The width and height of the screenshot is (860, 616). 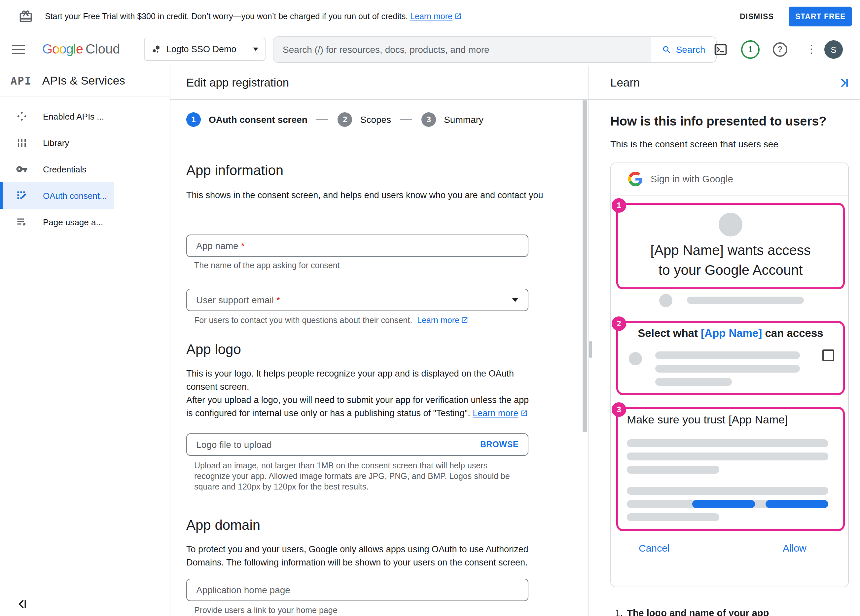 What do you see at coordinates (85, 143) in the screenshot?
I see `sidebar-item-library: Library` at bounding box center [85, 143].